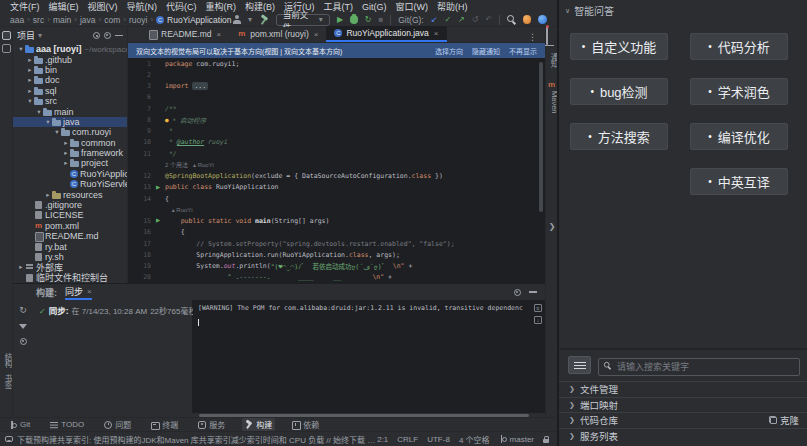 The image size is (807, 446). Describe the element at coordinates (699, 367) in the screenshot. I see `search-input` at that location.